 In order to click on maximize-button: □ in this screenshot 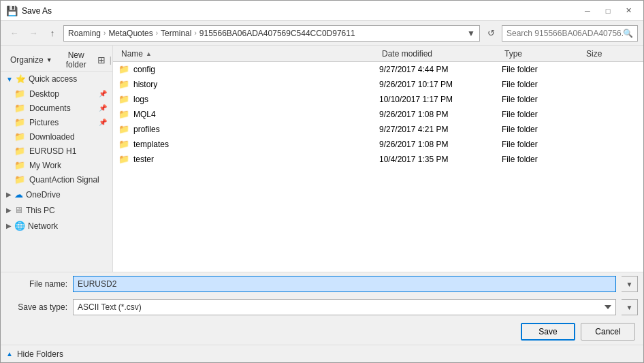, I will do `click(608, 11)`.